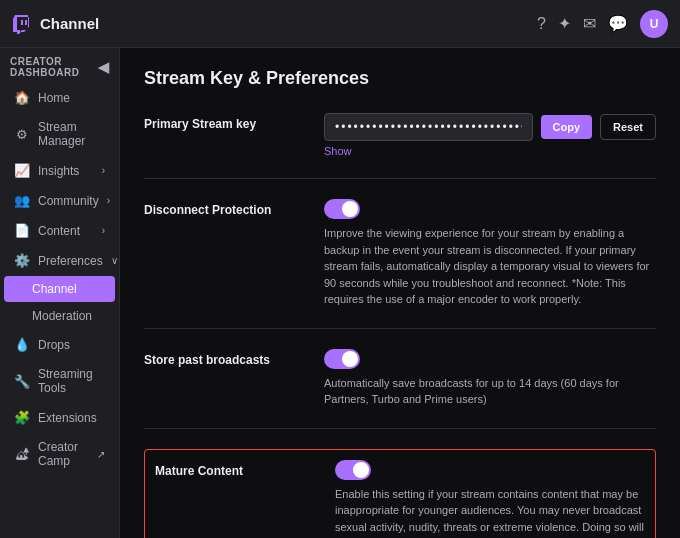 The width and height of the screenshot is (680, 538). I want to click on channel-label: Channel, so click(54, 289).